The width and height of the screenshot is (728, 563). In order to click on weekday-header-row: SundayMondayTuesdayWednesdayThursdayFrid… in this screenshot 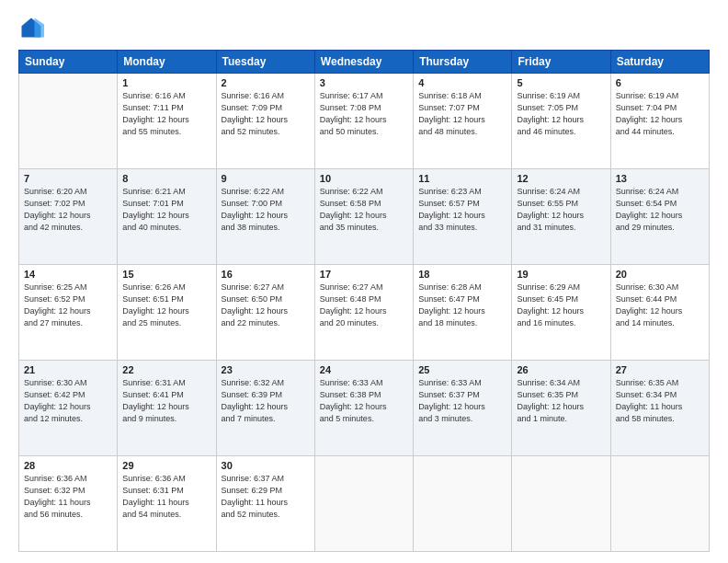, I will do `click(364, 63)`.